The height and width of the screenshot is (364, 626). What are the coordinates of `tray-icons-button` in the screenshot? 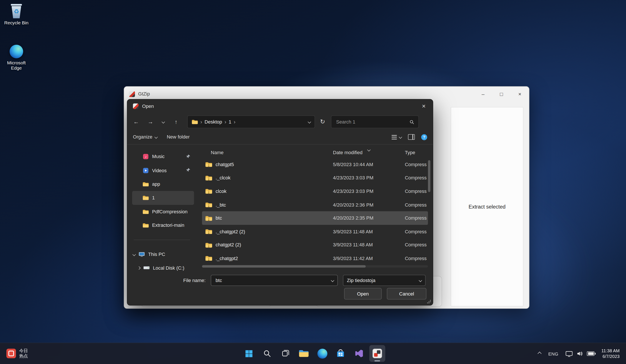 It's located at (580, 354).